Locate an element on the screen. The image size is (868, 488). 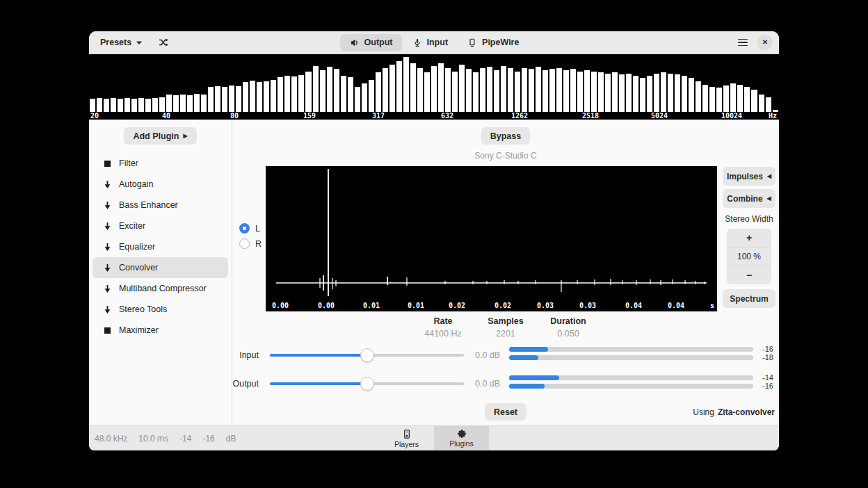
meter-db-value: -16 is located at coordinates (764, 387).